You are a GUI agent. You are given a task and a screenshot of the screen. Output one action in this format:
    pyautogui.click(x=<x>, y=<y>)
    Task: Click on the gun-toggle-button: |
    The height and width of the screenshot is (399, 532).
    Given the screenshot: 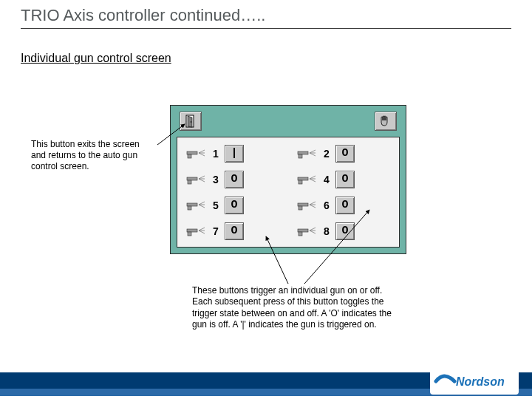 What is the action you would take?
    pyautogui.click(x=234, y=154)
    